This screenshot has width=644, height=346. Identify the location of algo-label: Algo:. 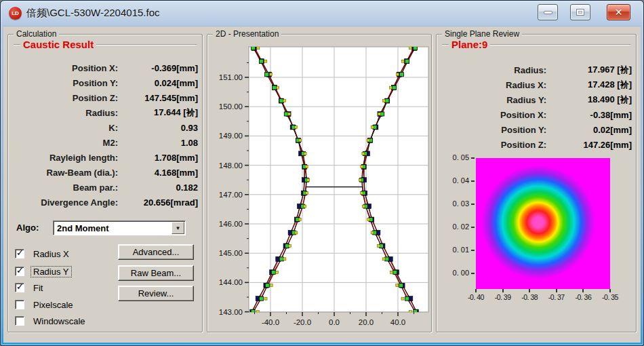
(27, 228).